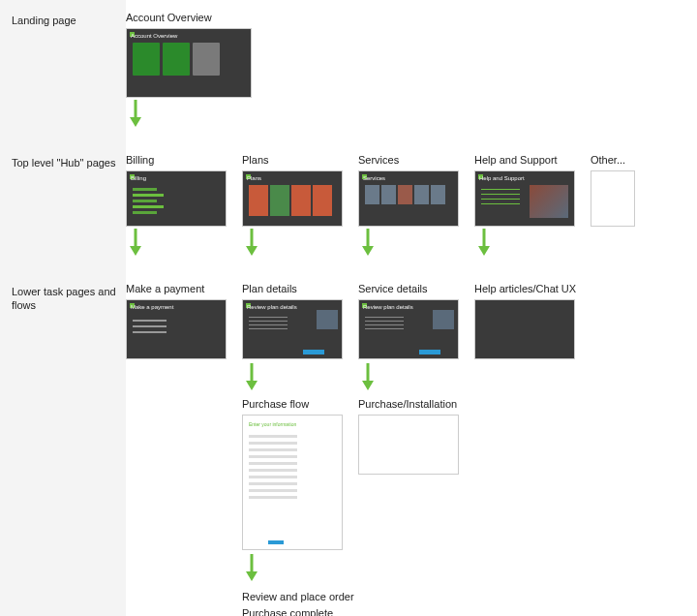 Image resolution: width=697 pixels, height=616 pixels. I want to click on thumb-plan-details: Review plan details, so click(292, 329).